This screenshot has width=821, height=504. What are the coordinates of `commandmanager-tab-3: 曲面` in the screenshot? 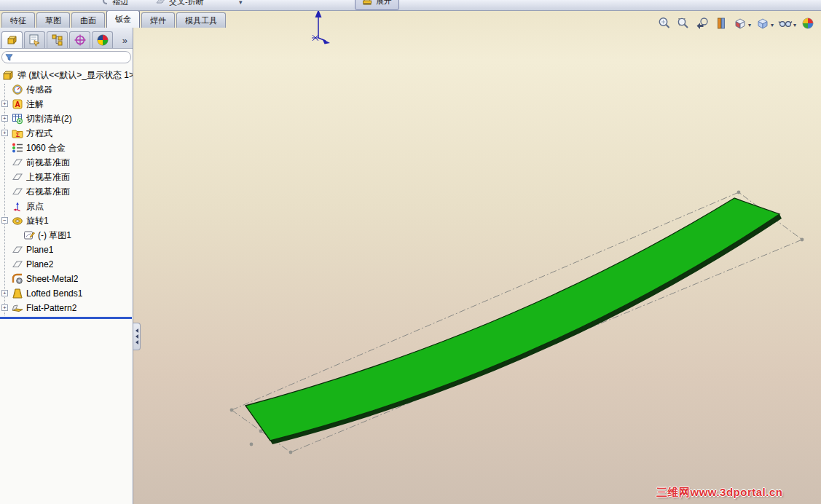 It's located at (88, 20).